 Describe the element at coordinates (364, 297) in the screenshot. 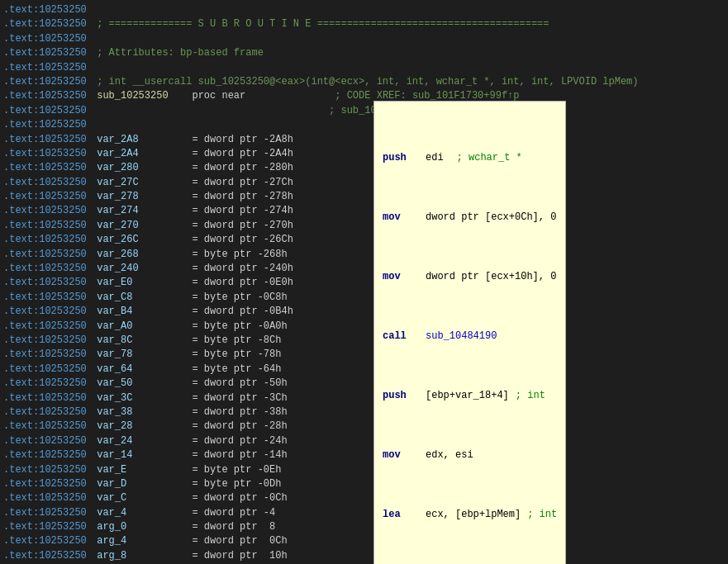

I see `code-line: .text:10253250 var_C8 = byte ptr -0C8h` at that location.